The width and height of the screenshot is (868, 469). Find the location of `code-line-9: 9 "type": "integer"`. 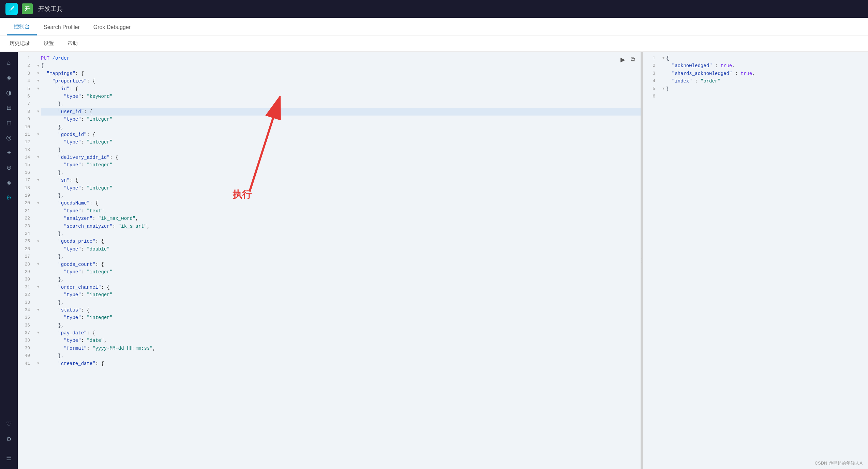

code-line-9: 9 "type": "integer" is located at coordinates (329, 119).